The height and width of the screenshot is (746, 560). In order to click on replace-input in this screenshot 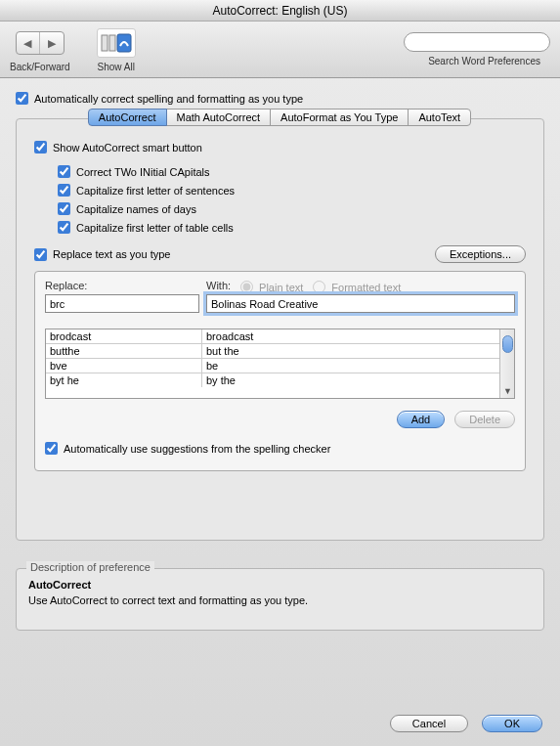, I will do `click(122, 303)`.